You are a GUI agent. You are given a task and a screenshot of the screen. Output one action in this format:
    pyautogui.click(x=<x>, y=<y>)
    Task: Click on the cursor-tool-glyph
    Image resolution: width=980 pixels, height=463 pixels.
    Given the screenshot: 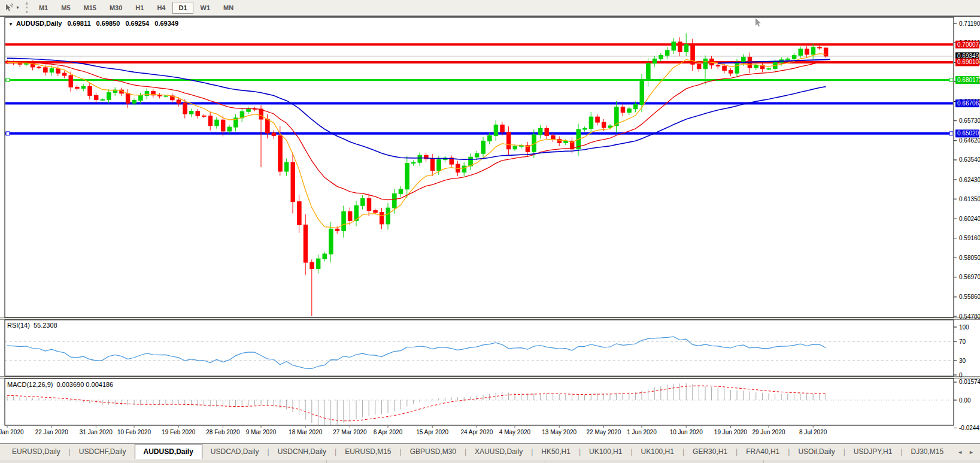 What is the action you would take?
    pyautogui.click(x=9, y=8)
    